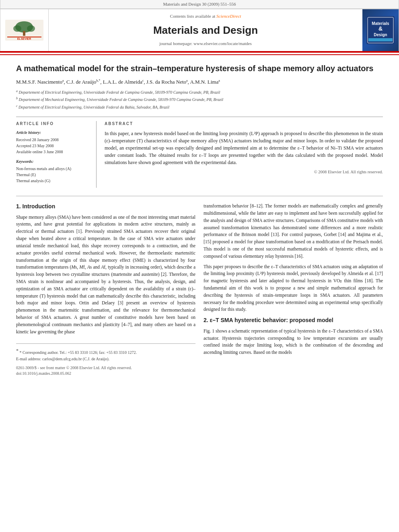 The image size is (399, 532). Describe the element at coordinates (24, 39) in the screenshot. I see `svg-text: ELSEVIER` at that location.